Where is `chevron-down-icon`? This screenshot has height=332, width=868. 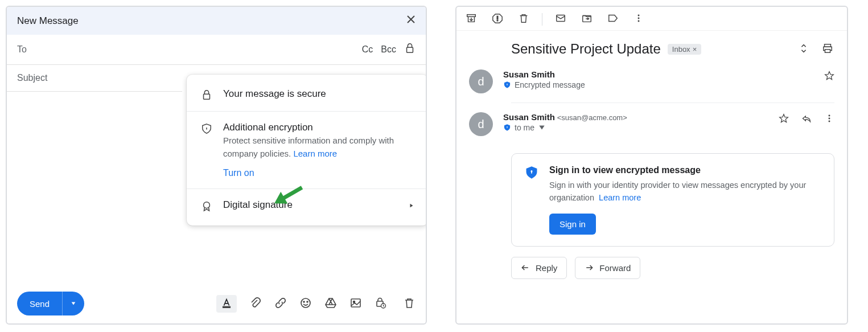
chevron-down-icon is located at coordinates (542, 128).